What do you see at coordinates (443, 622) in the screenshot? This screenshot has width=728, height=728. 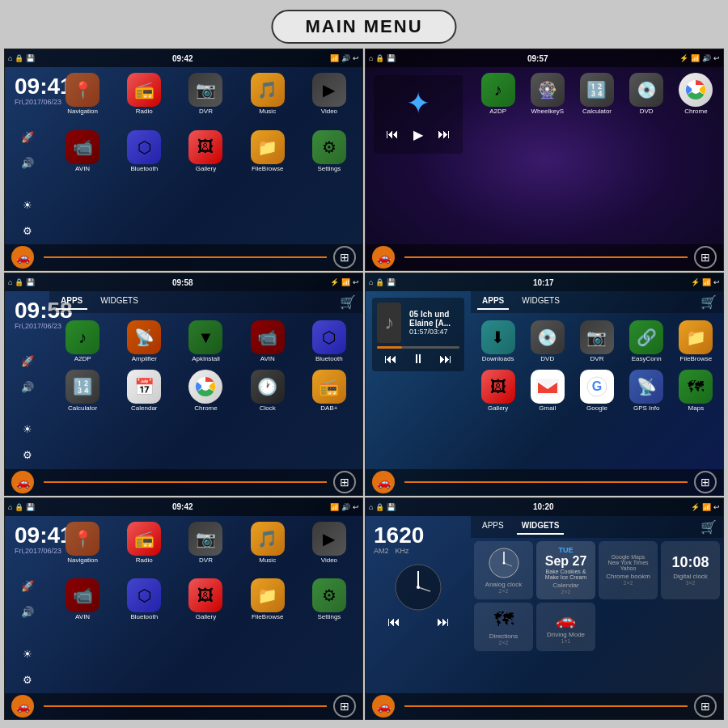 I see `radio-next: ⏭` at bounding box center [443, 622].